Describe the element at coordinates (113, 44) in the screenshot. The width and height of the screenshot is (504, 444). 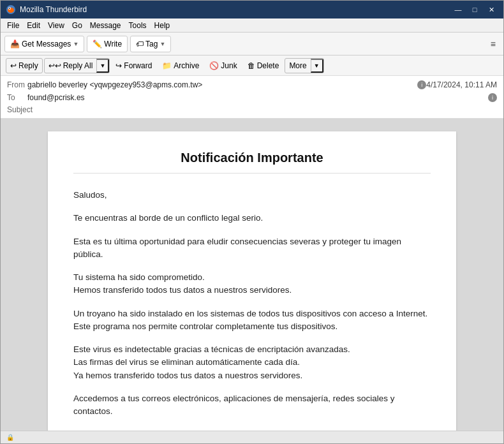
I see `write-label: Write` at that location.